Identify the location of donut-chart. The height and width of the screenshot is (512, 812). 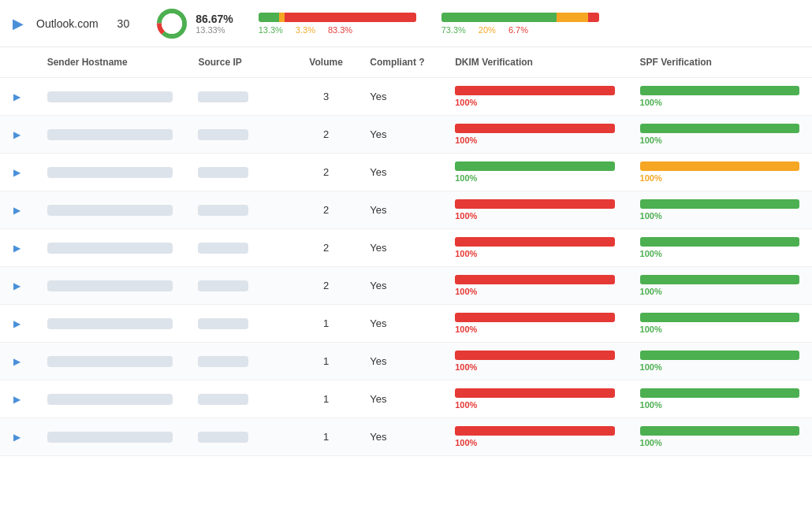
(172, 24).